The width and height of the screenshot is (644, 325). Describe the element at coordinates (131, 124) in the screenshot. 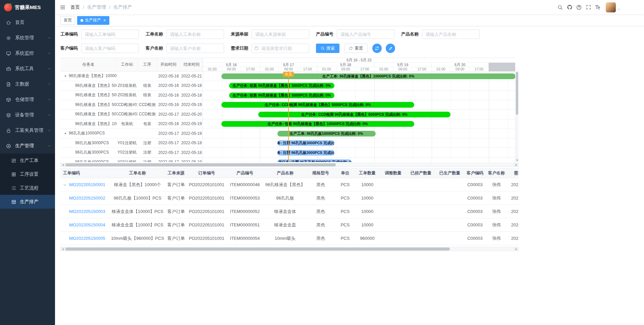

I see `gantt-task-row: 96孔移液盒【黑色】10000PCS包装机包装2022-05-162022-05…` at that location.